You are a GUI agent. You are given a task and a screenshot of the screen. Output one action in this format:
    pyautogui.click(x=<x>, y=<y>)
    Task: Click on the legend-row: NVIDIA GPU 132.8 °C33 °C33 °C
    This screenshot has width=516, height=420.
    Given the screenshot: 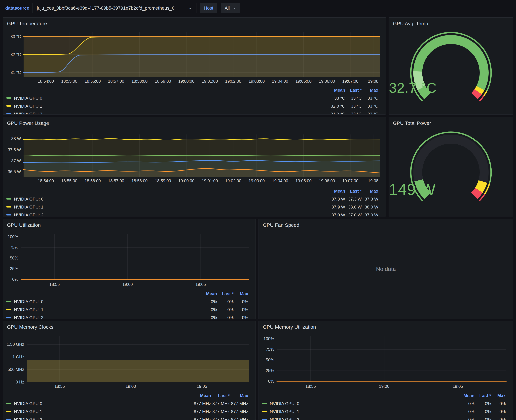 What is the action you would take?
    pyautogui.click(x=192, y=106)
    